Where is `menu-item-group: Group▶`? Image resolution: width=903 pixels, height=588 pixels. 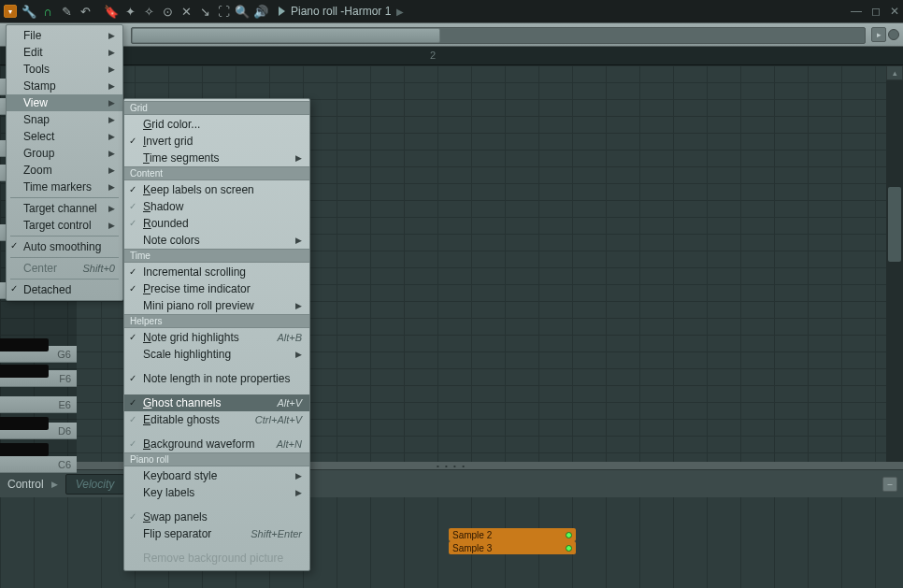 menu-item-group: Group▶ is located at coordinates (64, 153).